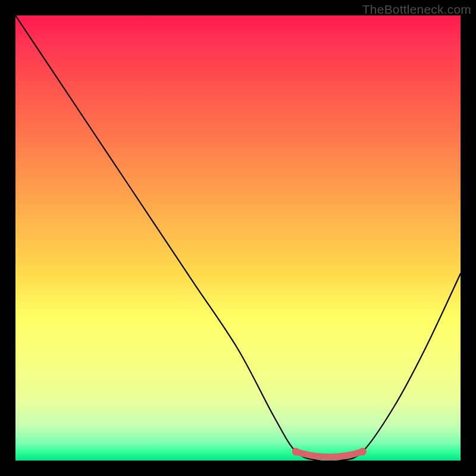  Describe the element at coordinates (416, 10) in the screenshot. I see `watermark-text: TheBottleneck.com` at that location.